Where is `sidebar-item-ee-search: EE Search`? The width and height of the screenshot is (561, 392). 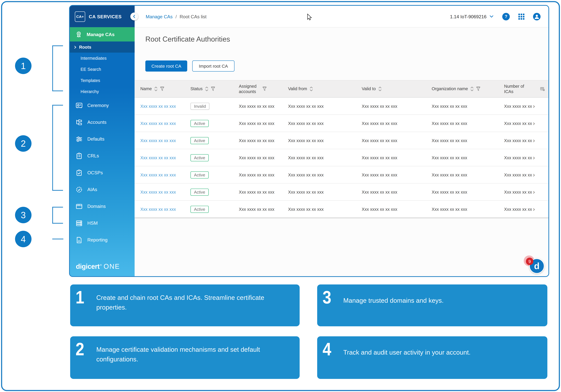
sidebar-item-ee-search: EE Search is located at coordinates (102, 69).